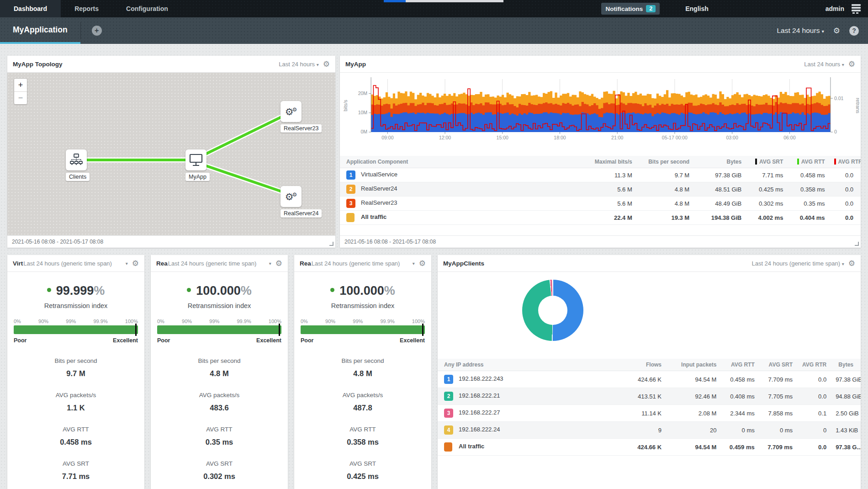 The image size is (868, 489). I want to click on user-menu: admin, so click(835, 9).